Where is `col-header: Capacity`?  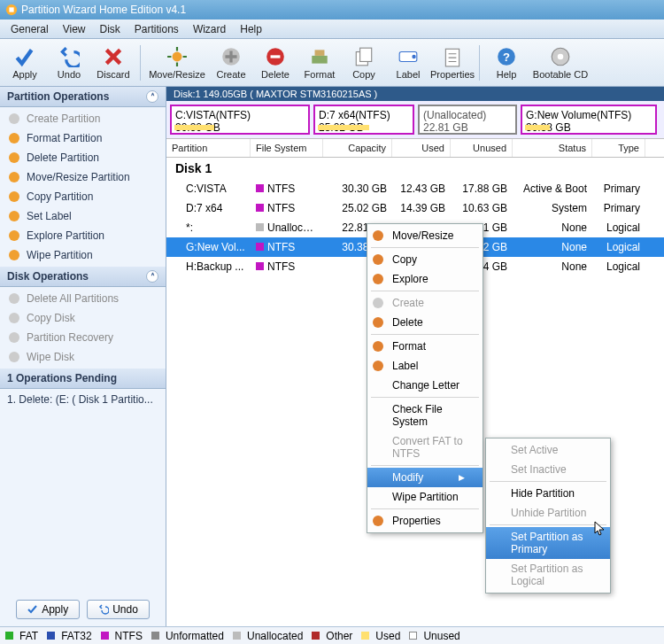
col-header: Capacity is located at coordinates (358, 148).